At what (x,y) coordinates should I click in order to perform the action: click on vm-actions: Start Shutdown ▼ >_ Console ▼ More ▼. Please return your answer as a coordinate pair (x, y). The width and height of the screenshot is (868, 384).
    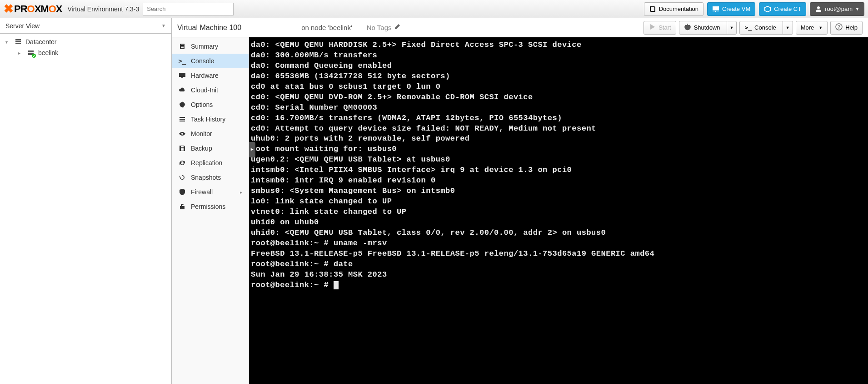
    Looking at the image, I should click on (753, 28).